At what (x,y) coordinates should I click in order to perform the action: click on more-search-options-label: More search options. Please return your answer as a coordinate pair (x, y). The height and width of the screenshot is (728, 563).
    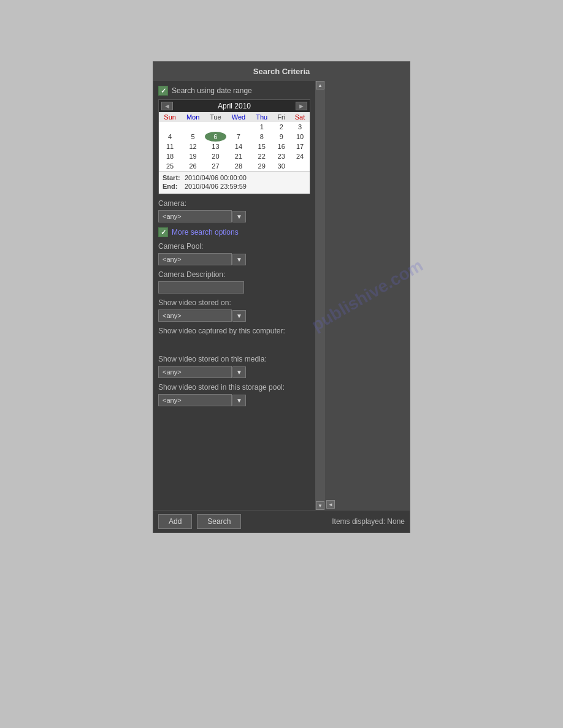
    Looking at the image, I should click on (205, 232).